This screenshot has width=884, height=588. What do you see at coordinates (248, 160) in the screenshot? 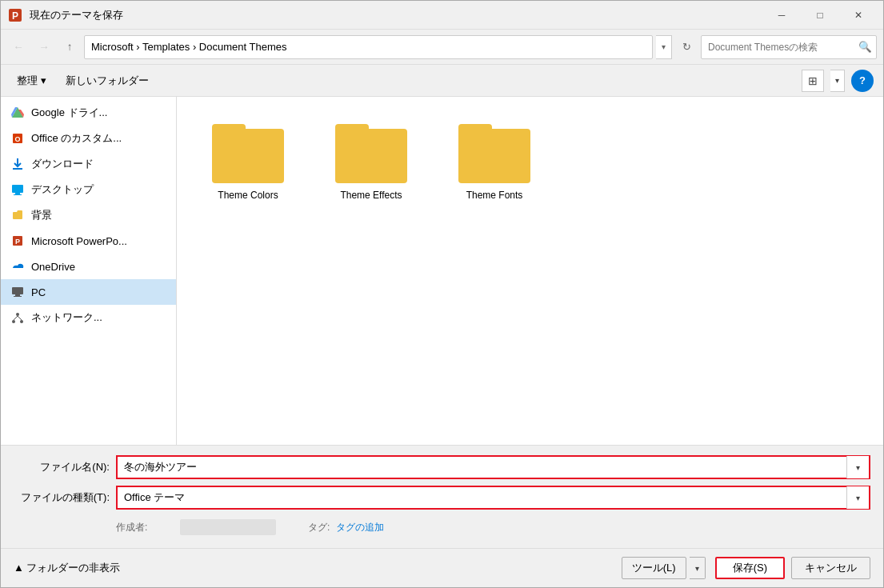
I see `folder-theme-colors: Theme Colors` at bounding box center [248, 160].